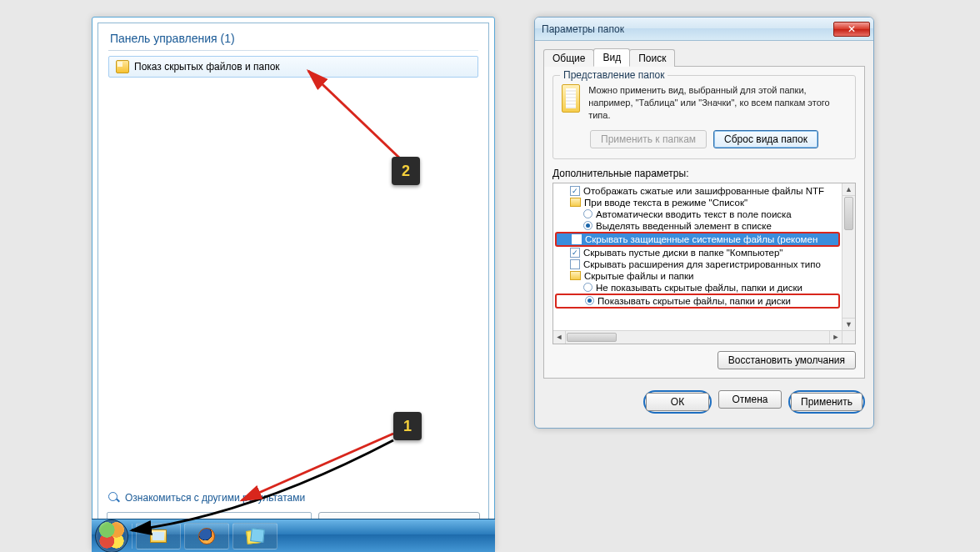 The image size is (980, 552). What do you see at coordinates (639, 276) in the screenshot?
I see `adv-setting-label: Скрытые файлы и папки` at bounding box center [639, 276].